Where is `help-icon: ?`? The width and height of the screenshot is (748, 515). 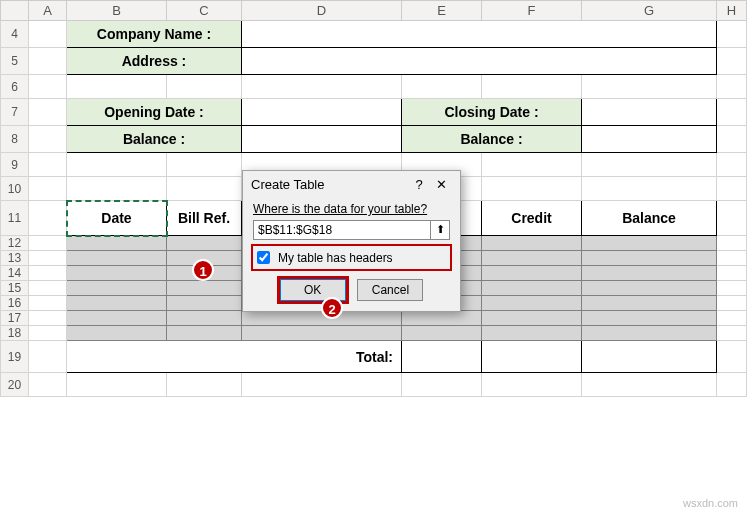
help-icon: ? is located at coordinates (419, 184).